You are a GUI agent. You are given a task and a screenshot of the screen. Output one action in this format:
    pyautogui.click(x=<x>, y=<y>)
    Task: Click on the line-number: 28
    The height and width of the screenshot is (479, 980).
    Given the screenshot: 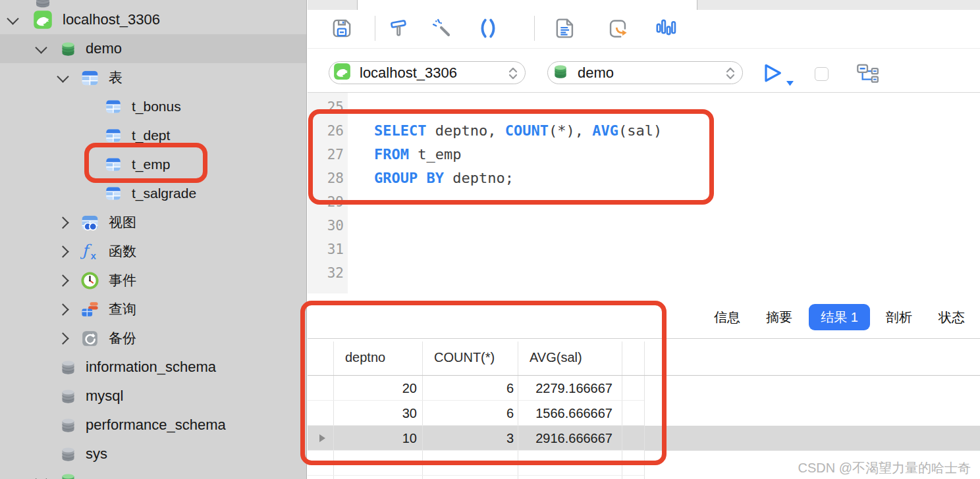 What is the action you would take?
    pyautogui.click(x=325, y=178)
    